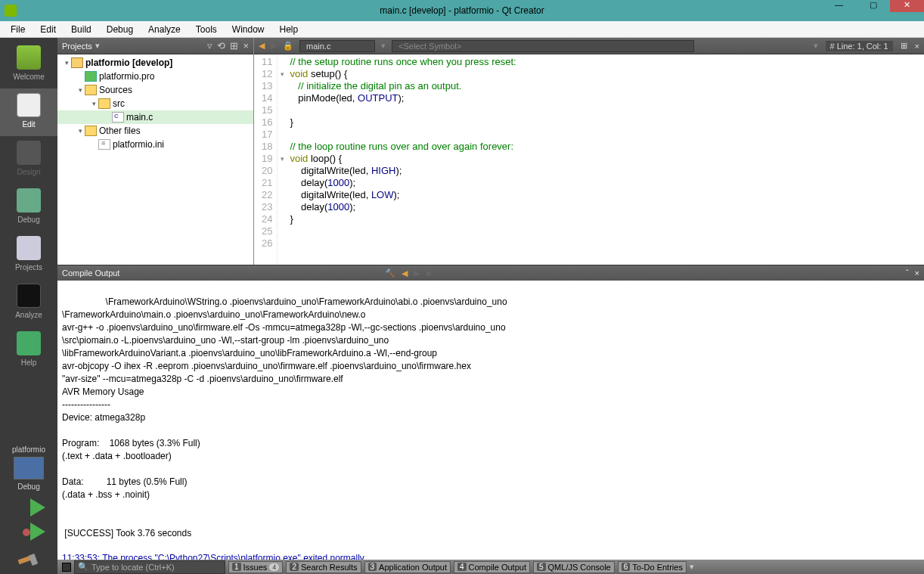 The image size is (924, 574). What do you see at coordinates (29, 535) in the screenshot?
I see `run-debug-button` at bounding box center [29, 535].